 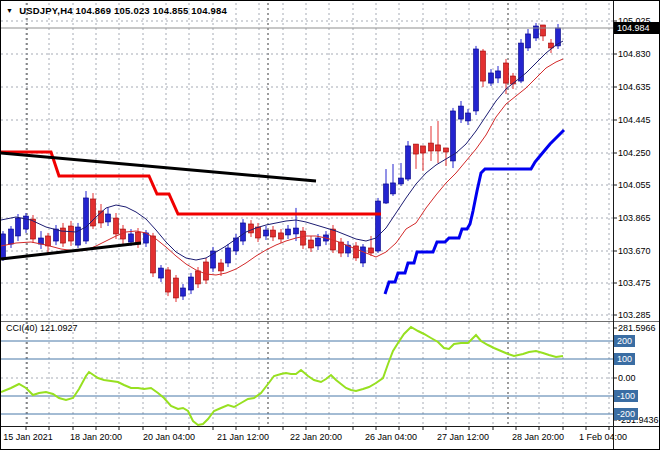 What do you see at coordinates (627, 378) in the screenshot?
I see `cci-zero-label: 0.00` at bounding box center [627, 378].